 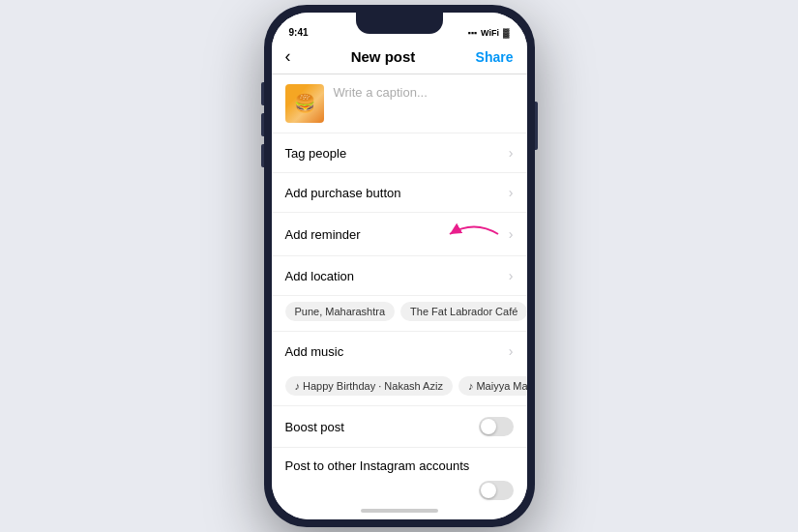 I want to click on music-chip-1: ♪ Happy Birthday · Nakash Aziz, so click(x=369, y=386).